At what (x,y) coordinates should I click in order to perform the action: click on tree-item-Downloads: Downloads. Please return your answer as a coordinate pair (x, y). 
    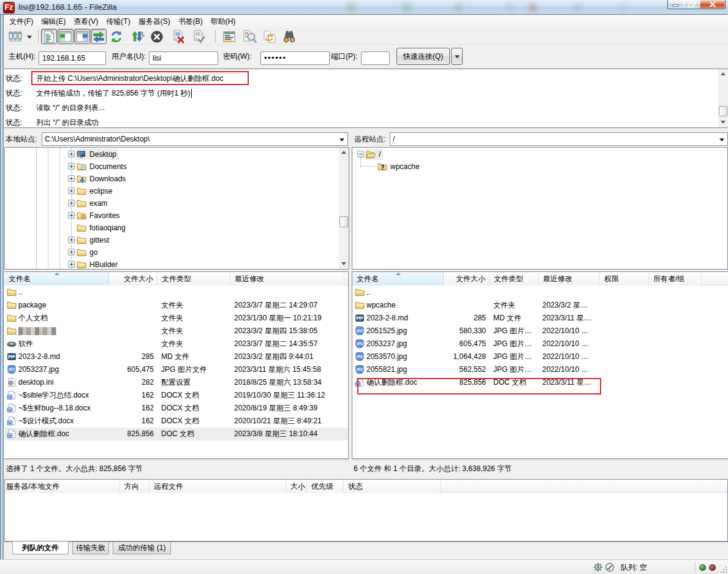
    Looking at the image, I should click on (176, 179).